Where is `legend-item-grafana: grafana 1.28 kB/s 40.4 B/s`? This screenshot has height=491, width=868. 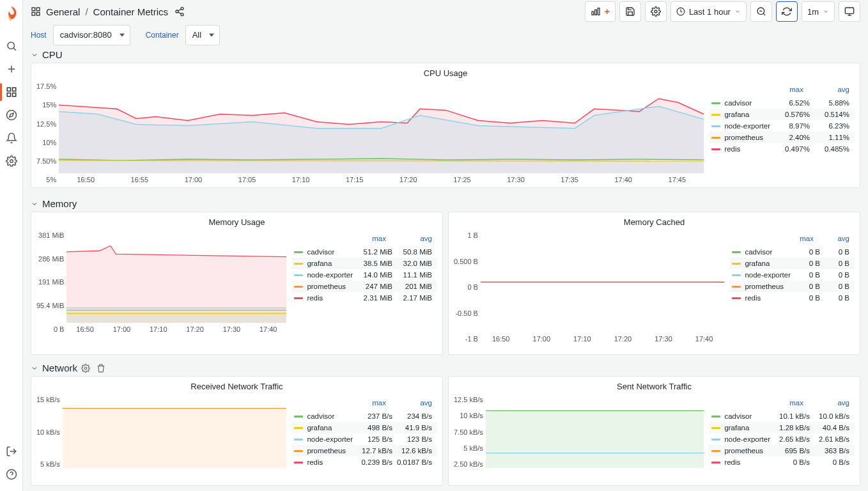
legend-item-grafana: grafana 1.28 kB/s 40.4 B/s is located at coordinates (782, 428).